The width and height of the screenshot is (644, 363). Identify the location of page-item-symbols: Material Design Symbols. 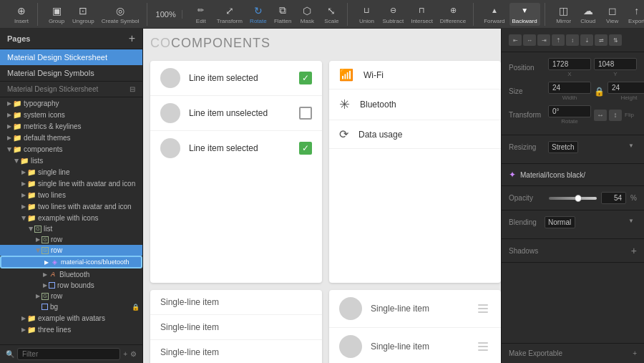
(72, 73).